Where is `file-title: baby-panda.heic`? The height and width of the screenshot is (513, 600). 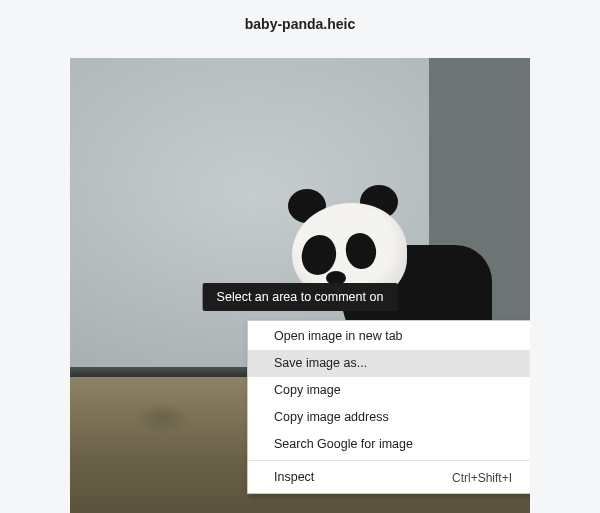
file-title: baby-panda.heic is located at coordinates (300, 24).